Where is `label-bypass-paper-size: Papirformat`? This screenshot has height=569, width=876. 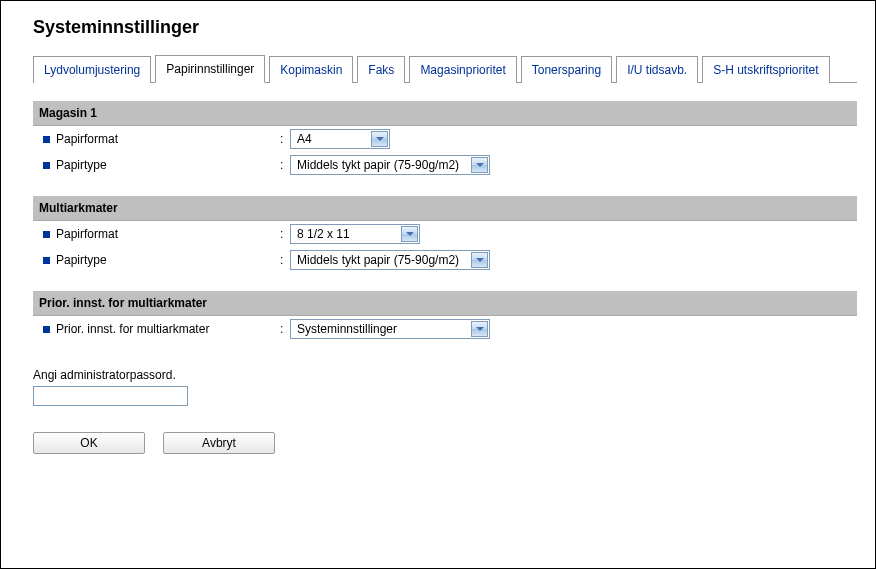 label-bypass-paper-size: Papirformat is located at coordinates (171, 234).